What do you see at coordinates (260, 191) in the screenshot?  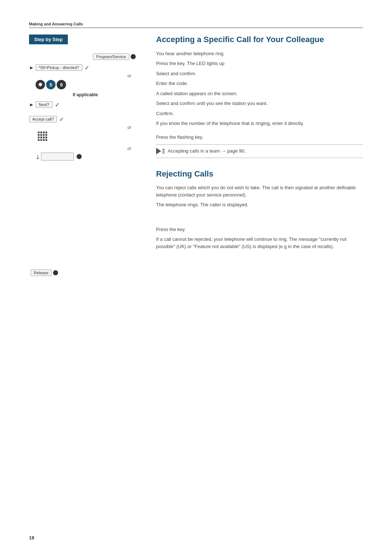 I see `rejecting-desc-1: You can reject calls which you do not wi…` at bounding box center [260, 191].